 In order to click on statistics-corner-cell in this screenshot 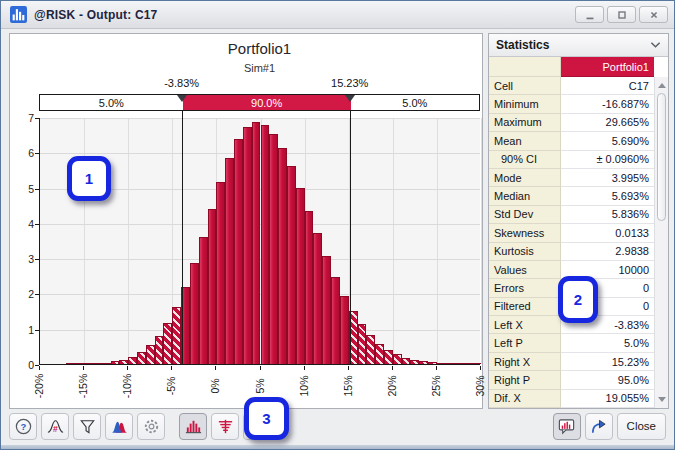, I will do `click(525, 67)`.